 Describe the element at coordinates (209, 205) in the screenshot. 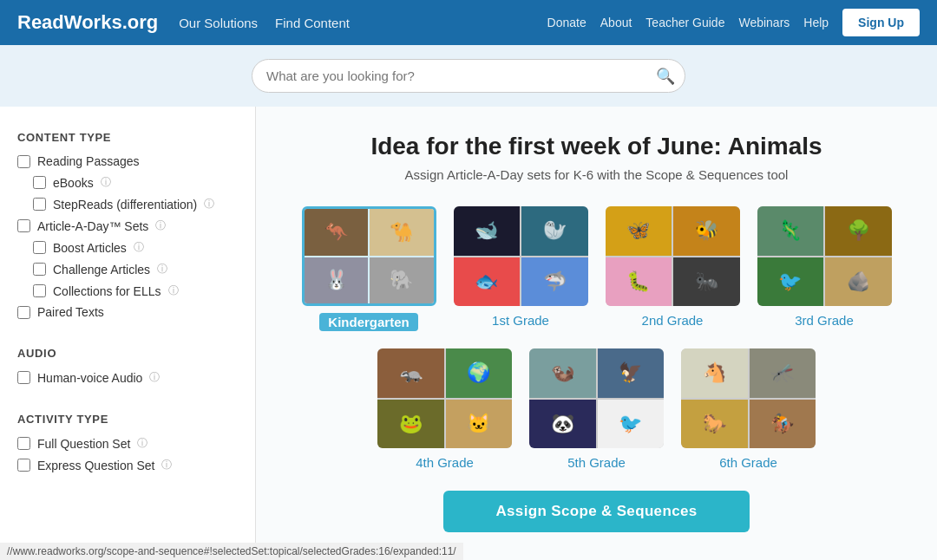

I see `info-icon-stepreads: ⓘ` at that location.